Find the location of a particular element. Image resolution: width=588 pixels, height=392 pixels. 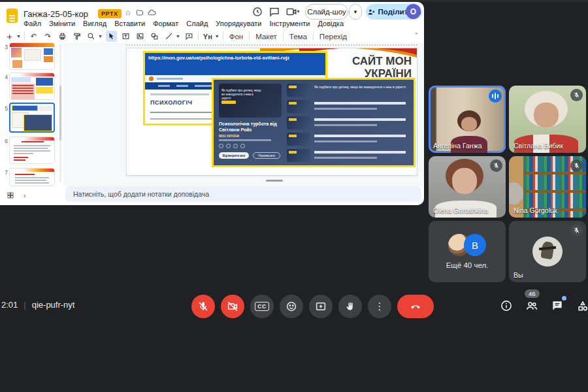

menu-format: Формат is located at coordinates (166, 24).